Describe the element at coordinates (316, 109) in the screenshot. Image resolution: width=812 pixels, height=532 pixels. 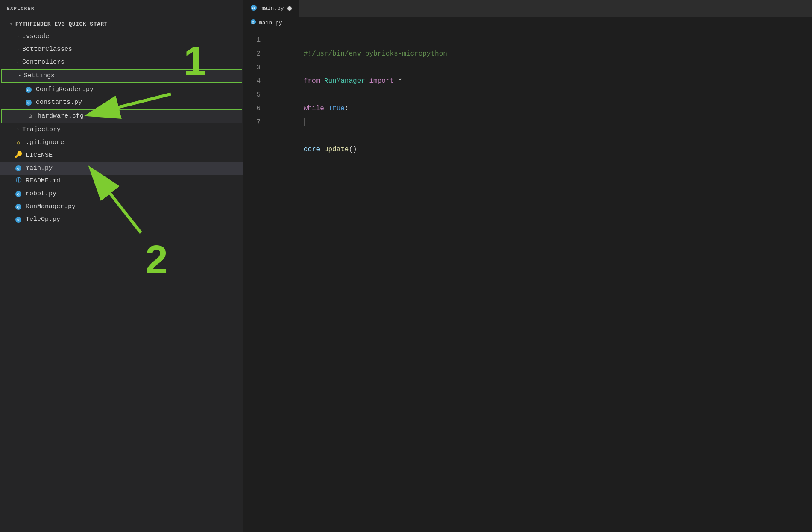
I see `code-while: while` at that location.